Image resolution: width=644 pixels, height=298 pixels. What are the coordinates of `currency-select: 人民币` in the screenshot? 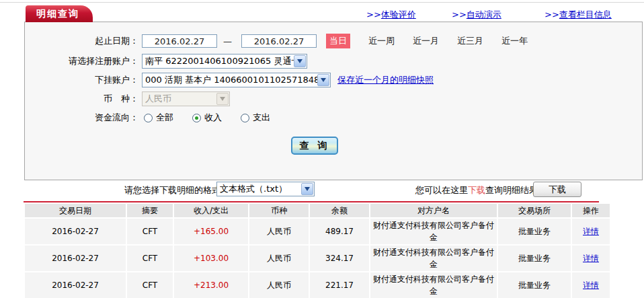 It's located at (186, 99).